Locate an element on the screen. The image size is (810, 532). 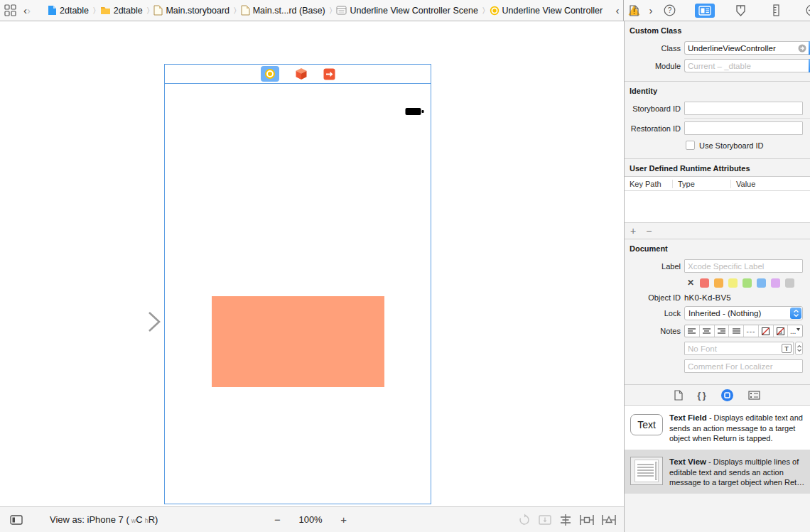
exit-dock-icon is located at coordinates (330, 74).